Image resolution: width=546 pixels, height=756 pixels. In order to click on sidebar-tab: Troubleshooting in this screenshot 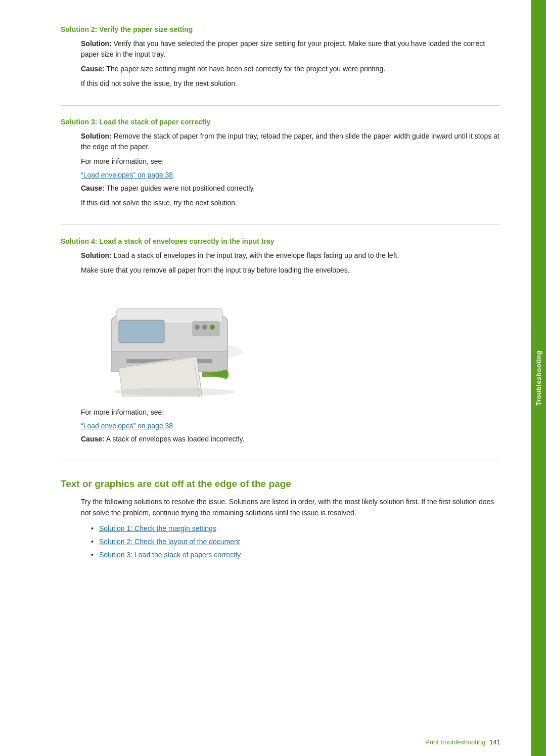, I will do `click(538, 378)`.